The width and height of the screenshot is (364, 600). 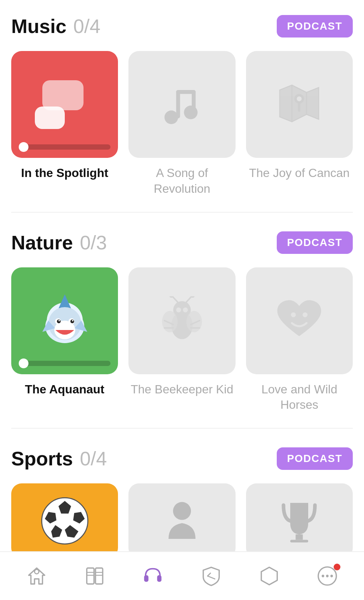 What do you see at coordinates (337, 567) in the screenshot?
I see `notification-dot` at bounding box center [337, 567].